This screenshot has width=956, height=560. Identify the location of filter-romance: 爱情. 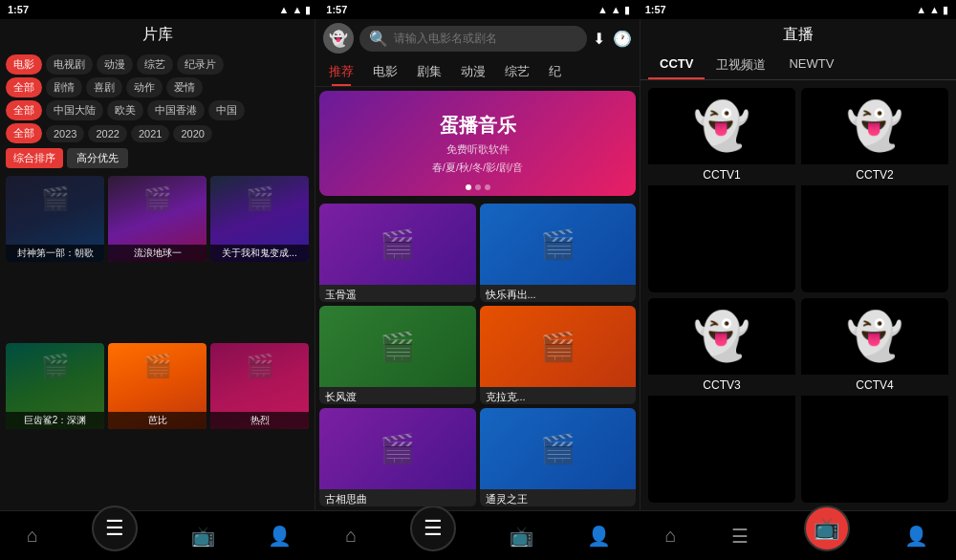
(185, 88).